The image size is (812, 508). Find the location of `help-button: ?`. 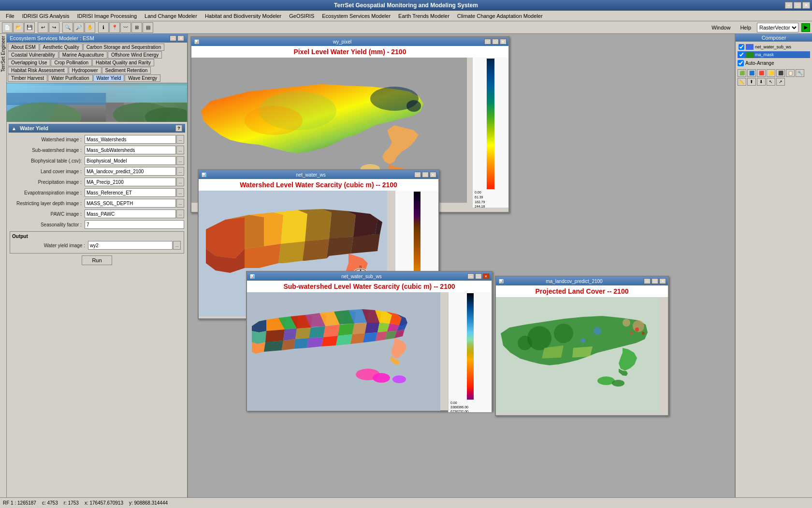

help-button: ? is located at coordinates (179, 128).